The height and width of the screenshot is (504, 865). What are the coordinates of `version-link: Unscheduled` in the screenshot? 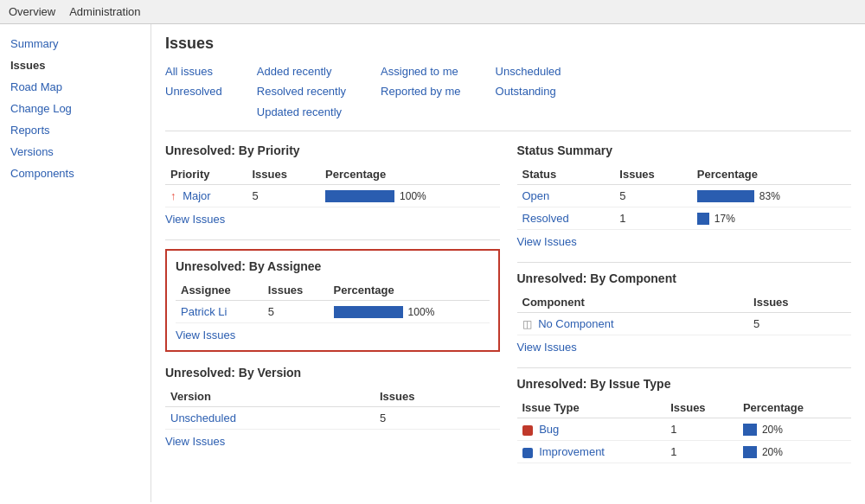 It's located at (203, 418).